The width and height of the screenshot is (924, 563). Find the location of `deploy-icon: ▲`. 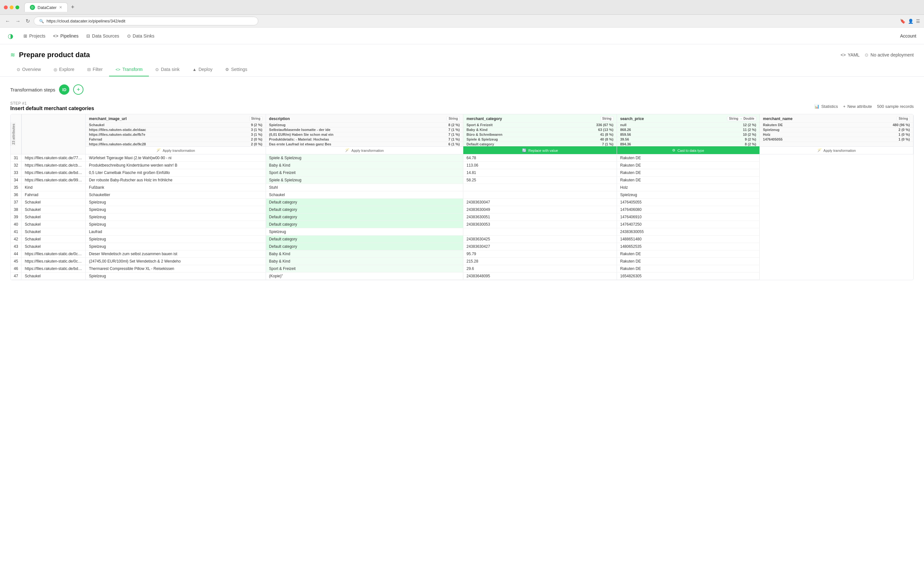

deploy-icon: ▲ is located at coordinates (194, 70).